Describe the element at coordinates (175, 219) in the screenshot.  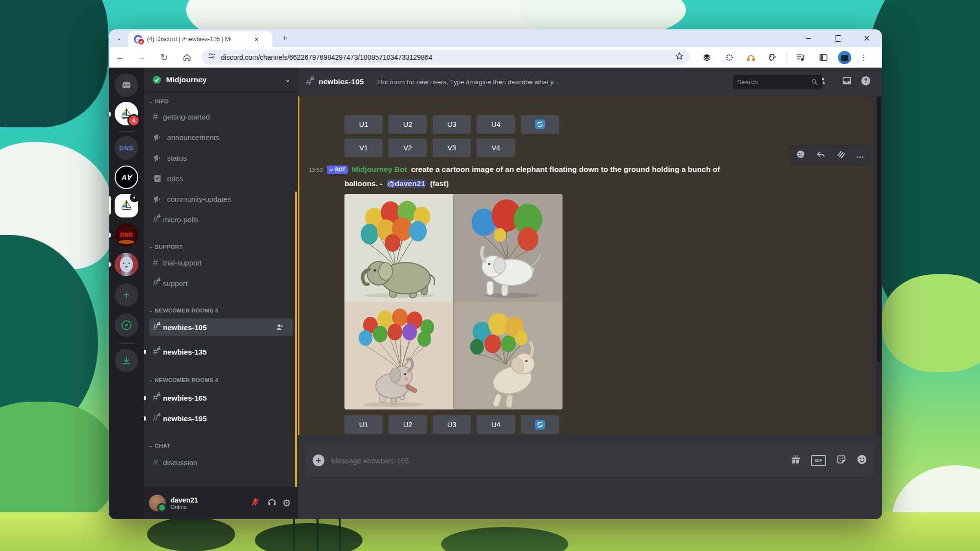
I see `channel-micro-polls: # micro-polls` at that location.